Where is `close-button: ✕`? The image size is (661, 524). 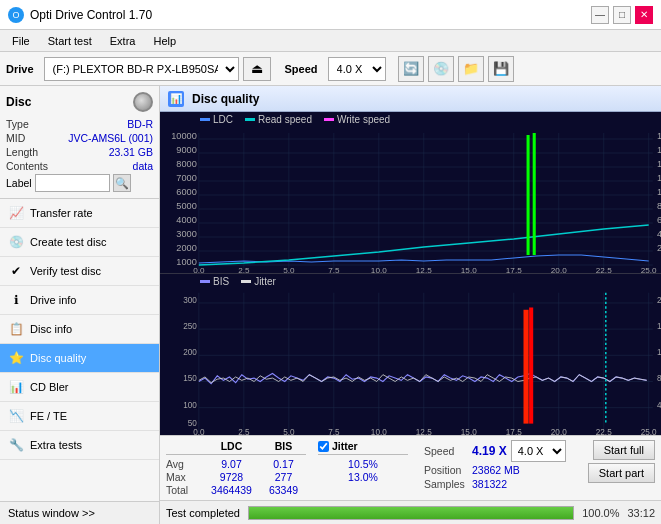 close-button: ✕ is located at coordinates (644, 15).